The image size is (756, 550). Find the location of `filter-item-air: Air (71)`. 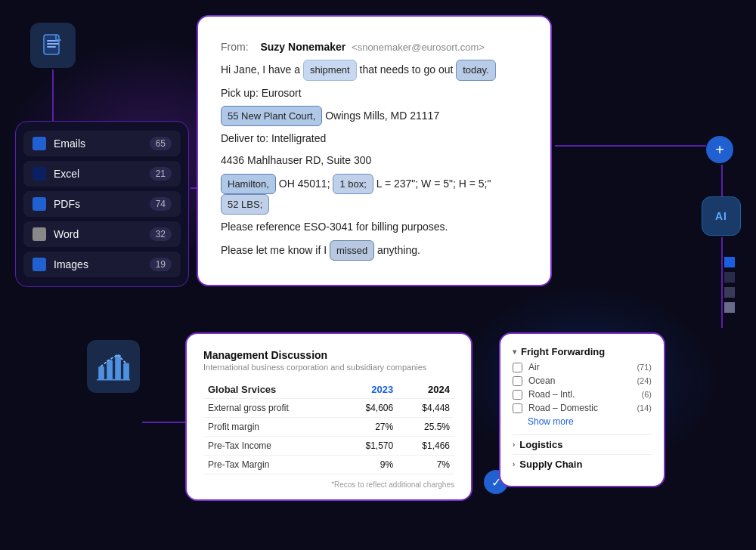

filter-item-air: Air (71) is located at coordinates (582, 367).